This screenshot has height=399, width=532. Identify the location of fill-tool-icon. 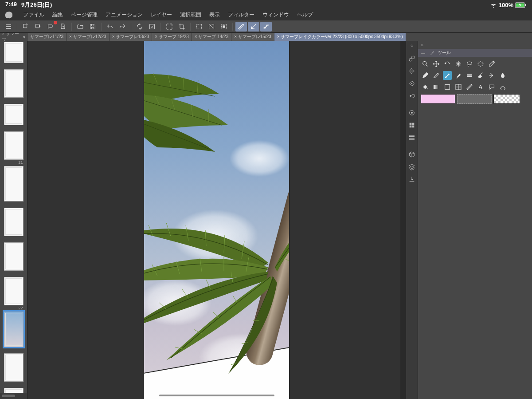
(425, 87).